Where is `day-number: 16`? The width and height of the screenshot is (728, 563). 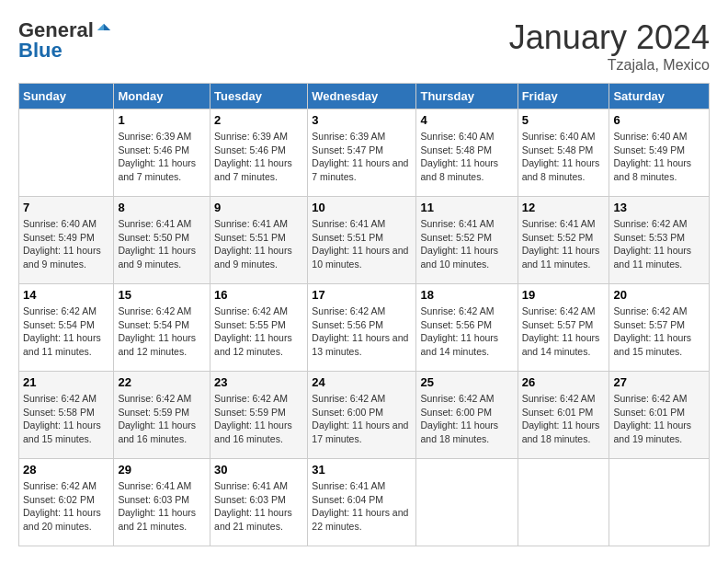
day-number: 16 is located at coordinates (259, 294).